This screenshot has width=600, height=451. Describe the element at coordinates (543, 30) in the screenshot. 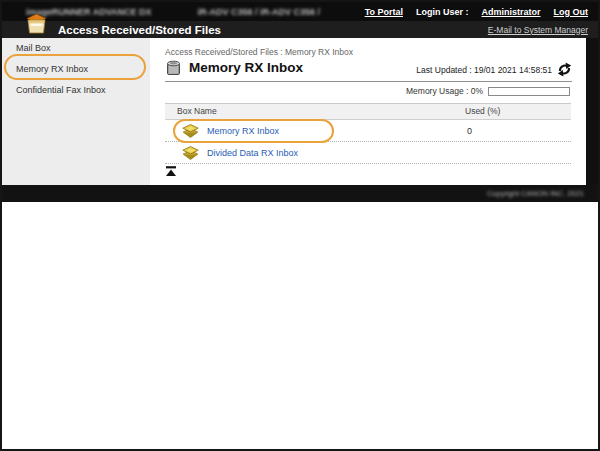

I see `email-to-system-manager-link: E-Mail to System Manager` at that location.